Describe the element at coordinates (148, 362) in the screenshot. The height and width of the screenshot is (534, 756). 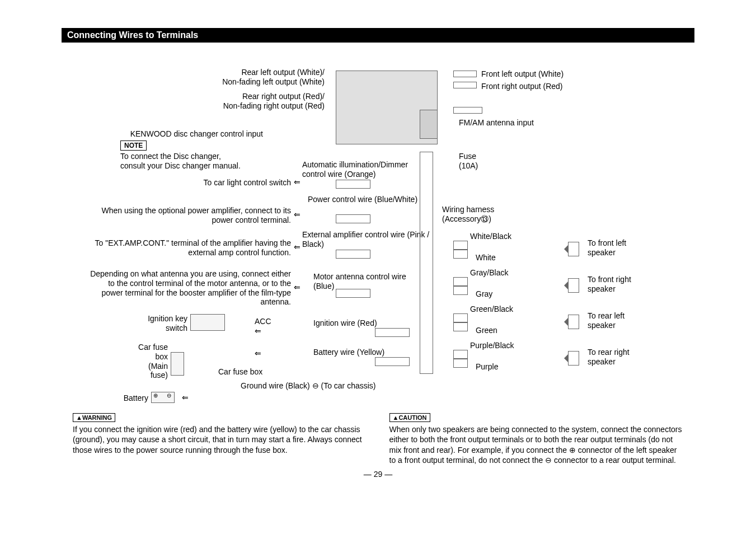
I see `car-fuse-main-label: Car fuse box (Main fuse)` at that location.